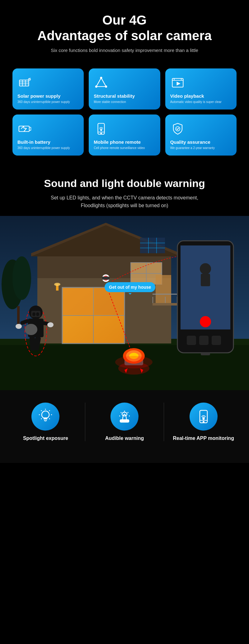 The width and height of the screenshot is (249, 644). What do you see at coordinates (45, 438) in the screenshot?
I see `spotlight-label: Spotlight exposure` at bounding box center [45, 438].